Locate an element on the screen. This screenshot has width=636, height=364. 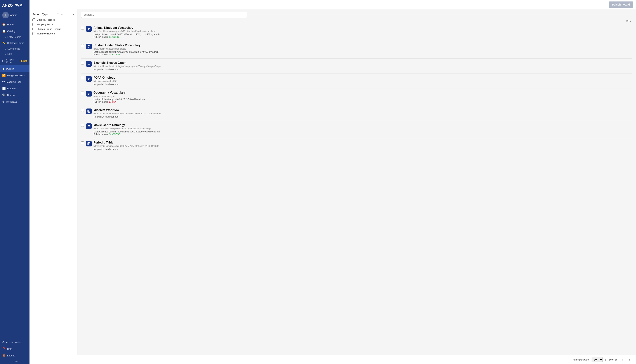
help-icon: ❓ is located at coordinates (4, 349).